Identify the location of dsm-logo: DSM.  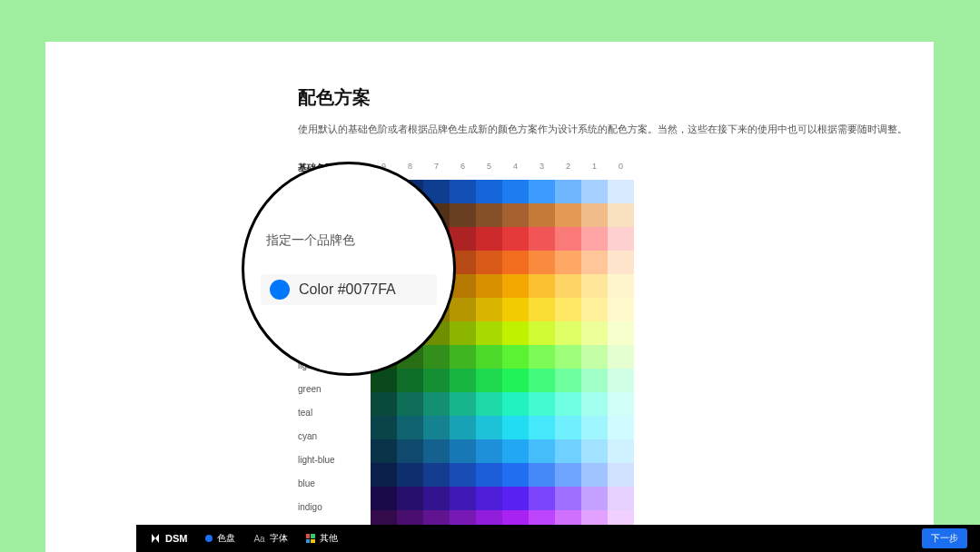
(168, 538).